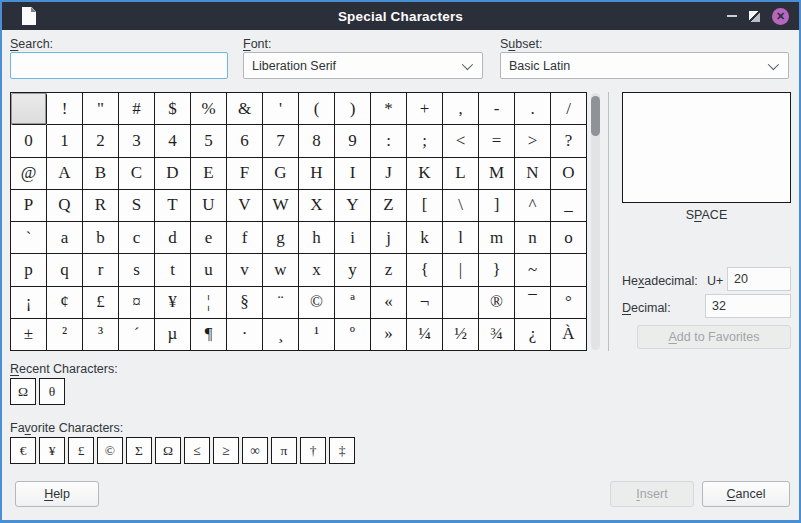 Image resolution: width=801 pixels, height=523 pixels. I want to click on char-cell: g, so click(281, 238).